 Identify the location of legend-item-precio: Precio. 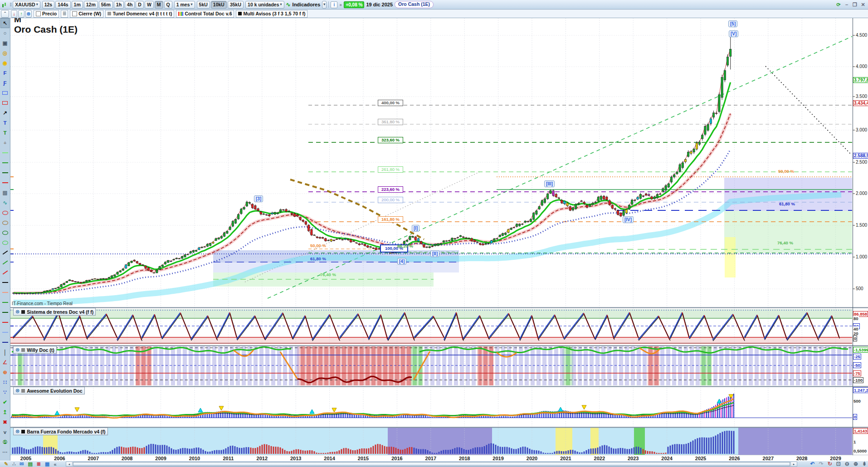
(46, 14).